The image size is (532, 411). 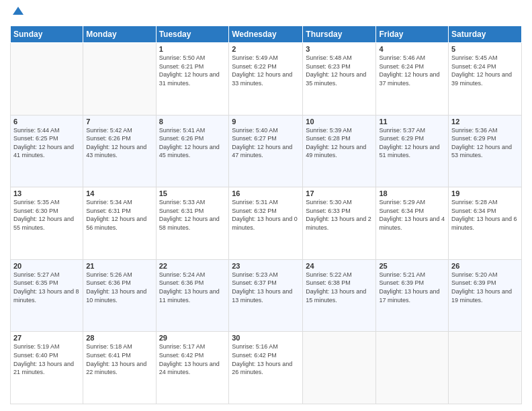 What do you see at coordinates (339, 143) in the screenshot?
I see `day-info: Sunrise: 5:39 AM Sunset: 6:28 PM Dayligh…` at bounding box center [339, 143].